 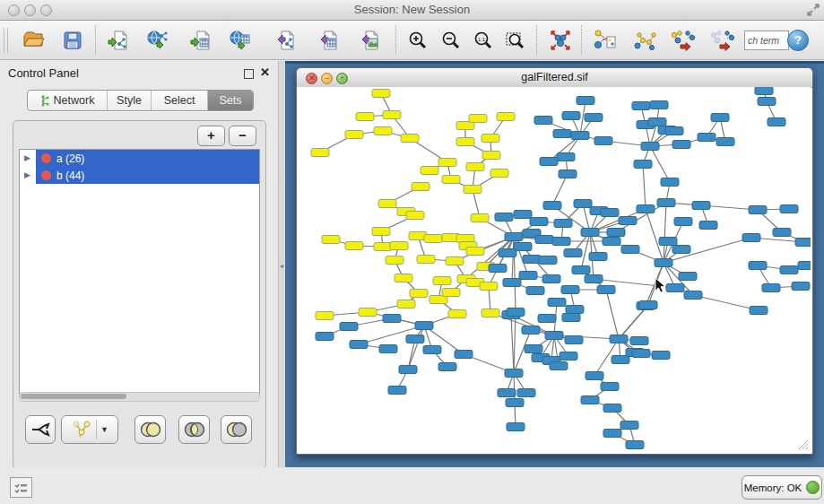 I want to click on open-session-button, so click(x=33, y=40).